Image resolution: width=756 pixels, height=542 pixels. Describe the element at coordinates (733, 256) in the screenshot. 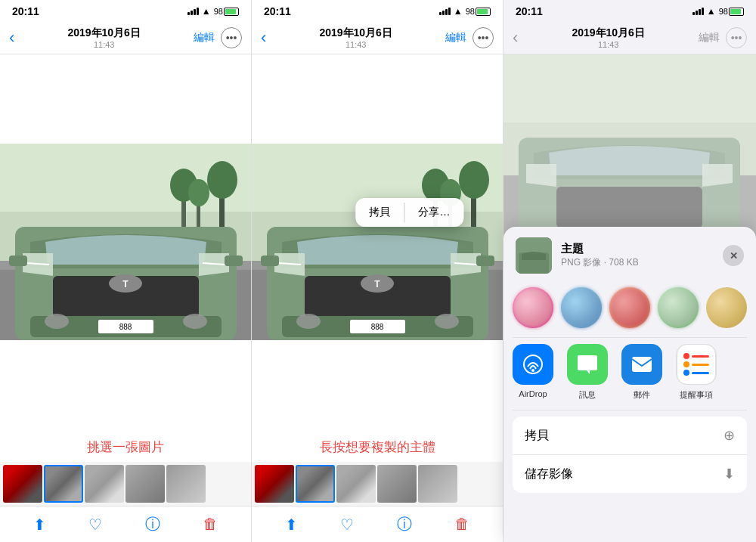

I see `share-close-button: ✕` at that location.